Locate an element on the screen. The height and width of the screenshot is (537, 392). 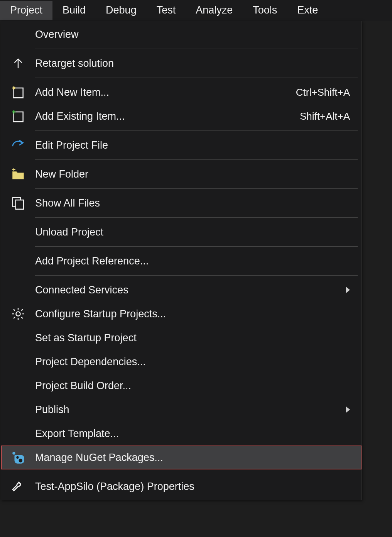
menu-item-export-template: Export Template... is located at coordinates (181, 434).